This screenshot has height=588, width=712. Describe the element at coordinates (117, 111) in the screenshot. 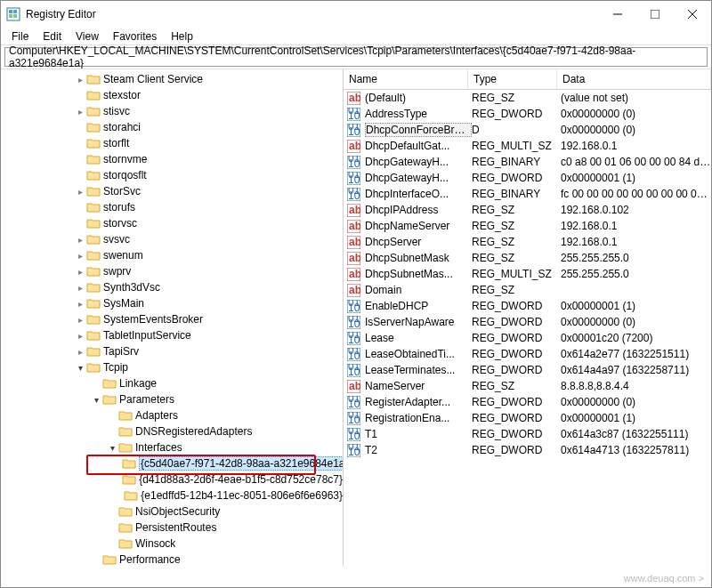

I see `tree-label: stisvc` at that location.